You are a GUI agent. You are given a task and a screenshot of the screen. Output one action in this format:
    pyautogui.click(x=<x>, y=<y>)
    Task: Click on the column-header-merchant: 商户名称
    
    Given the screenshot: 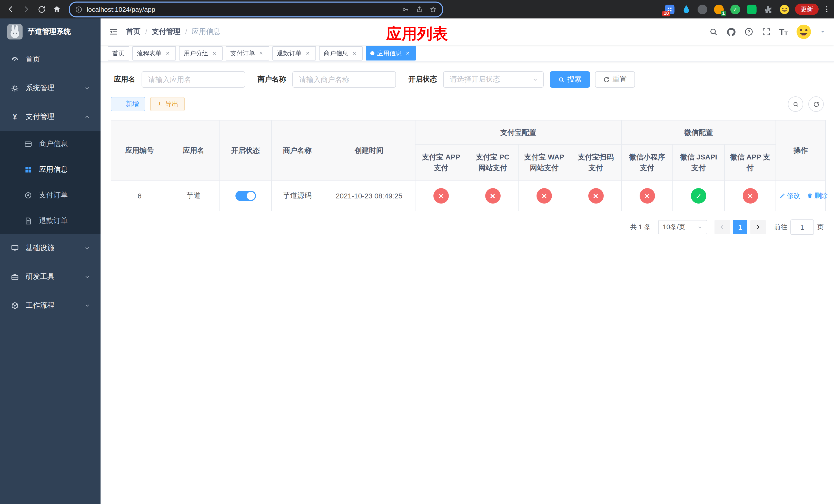 What is the action you would take?
    pyautogui.click(x=297, y=150)
    